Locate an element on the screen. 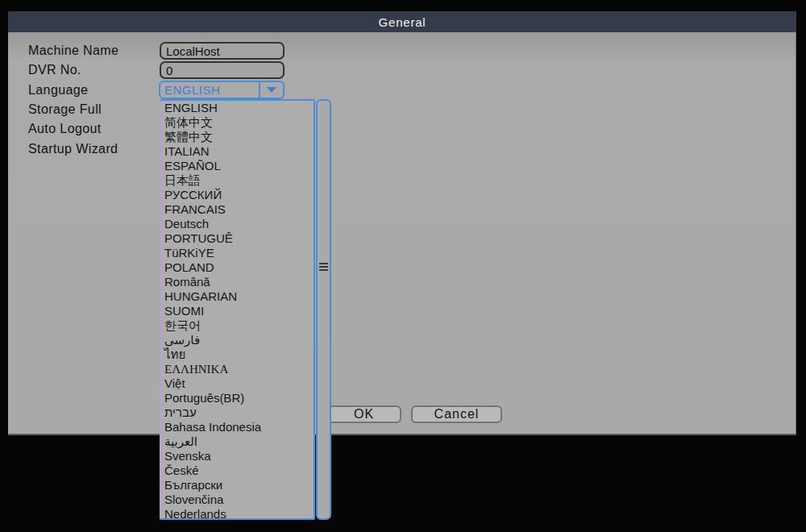  language-option: فارسی is located at coordinates (237, 340).